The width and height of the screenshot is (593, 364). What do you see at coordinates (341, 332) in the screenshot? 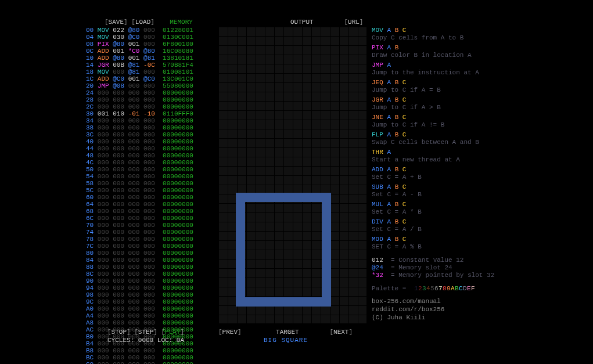
I see `next-button: NEXT` at bounding box center [341, 332].